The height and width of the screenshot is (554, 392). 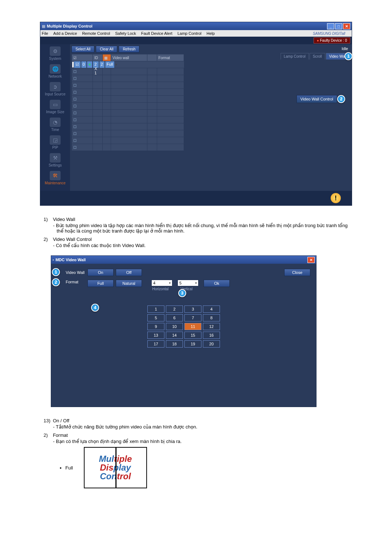 What do you see at coordinates (347, 26) in the screenshot?
I see `close-button: ✕` at bounding box center [347, 26].